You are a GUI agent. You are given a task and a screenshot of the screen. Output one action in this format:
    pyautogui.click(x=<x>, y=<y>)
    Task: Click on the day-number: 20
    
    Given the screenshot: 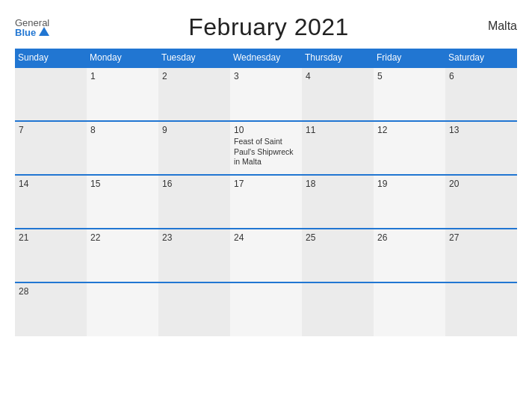 What is the action you would take?
    pyautogui.click(x=481, y=184)
    